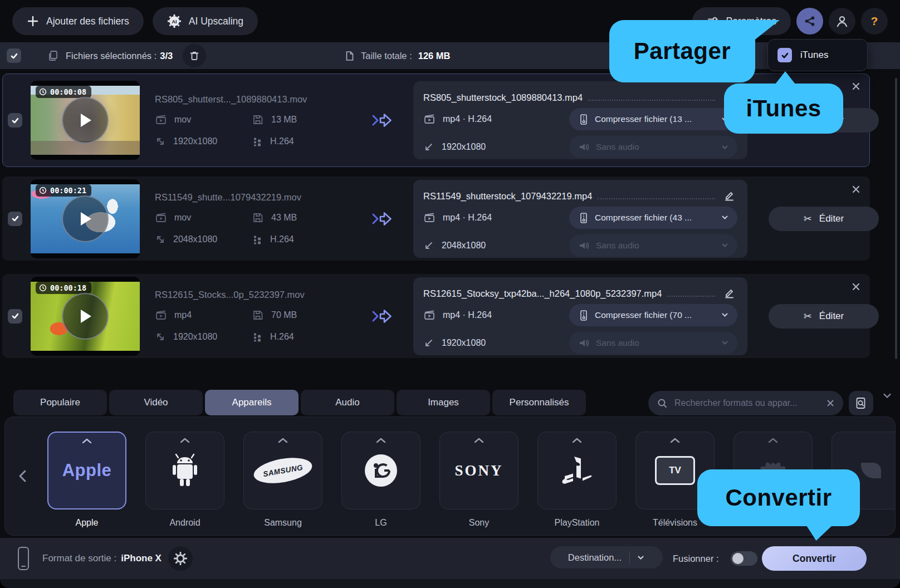 The image size is (900, 588). What do you see at coordinates (450, 584) in the screenshot?
I see `window-bottom-edge` at bounding box center [450, 584].